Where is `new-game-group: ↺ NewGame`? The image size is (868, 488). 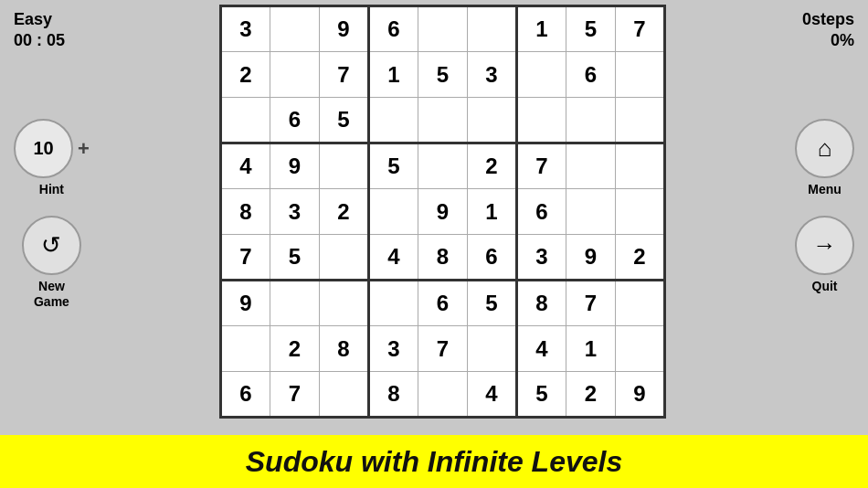 new-game-group: ↺ NewGame is located at coordinates (51, 263).